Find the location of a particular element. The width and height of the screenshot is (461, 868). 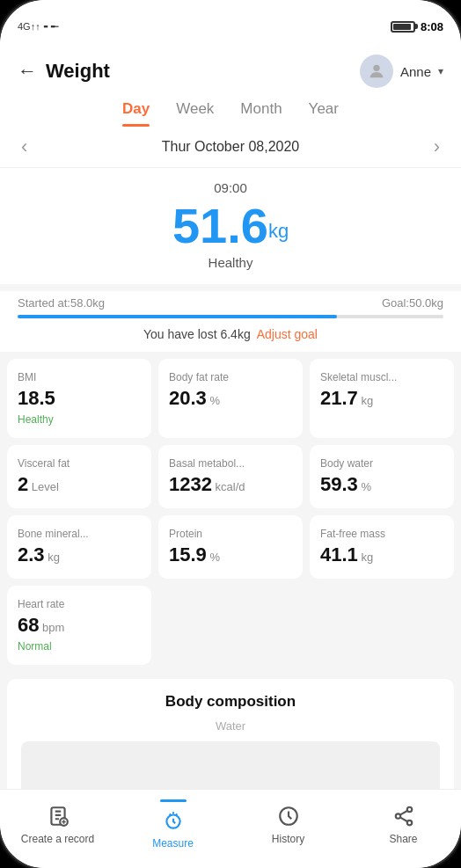

tab-year: Year is located at coordinates (324, 113).